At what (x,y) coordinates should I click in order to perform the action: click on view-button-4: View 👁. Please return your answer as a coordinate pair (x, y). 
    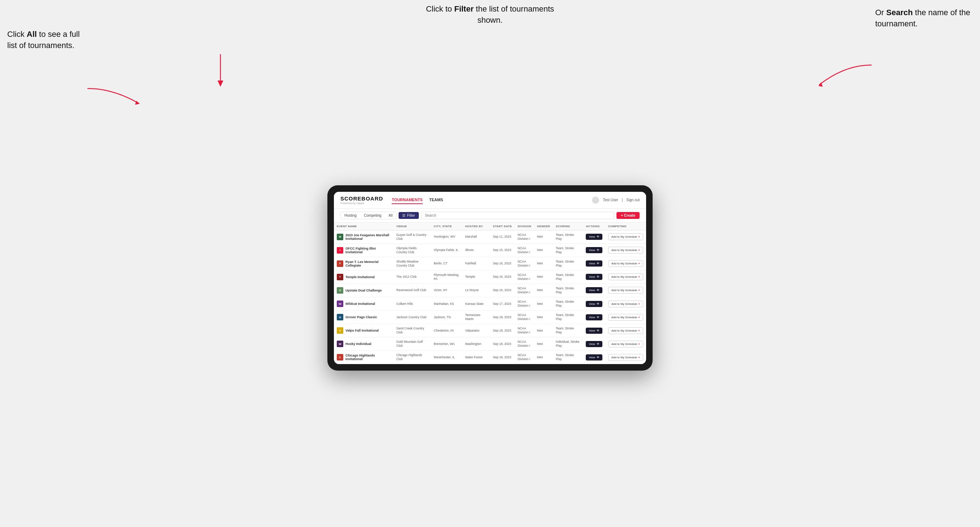
    Looking at the image, I should click on (594, 290).